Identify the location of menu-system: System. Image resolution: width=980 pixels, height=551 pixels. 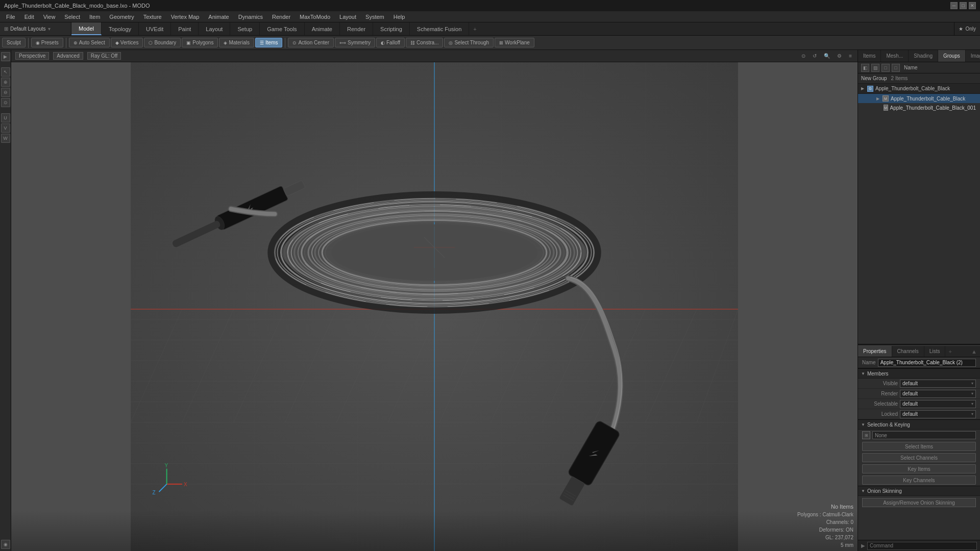
(375, 17).